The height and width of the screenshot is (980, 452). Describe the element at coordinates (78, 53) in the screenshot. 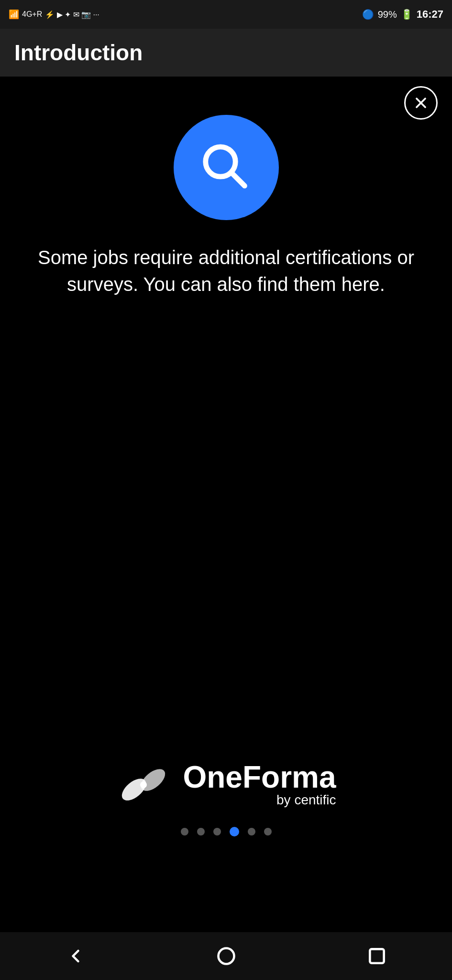

I see `page-title: Introduction` at that location.